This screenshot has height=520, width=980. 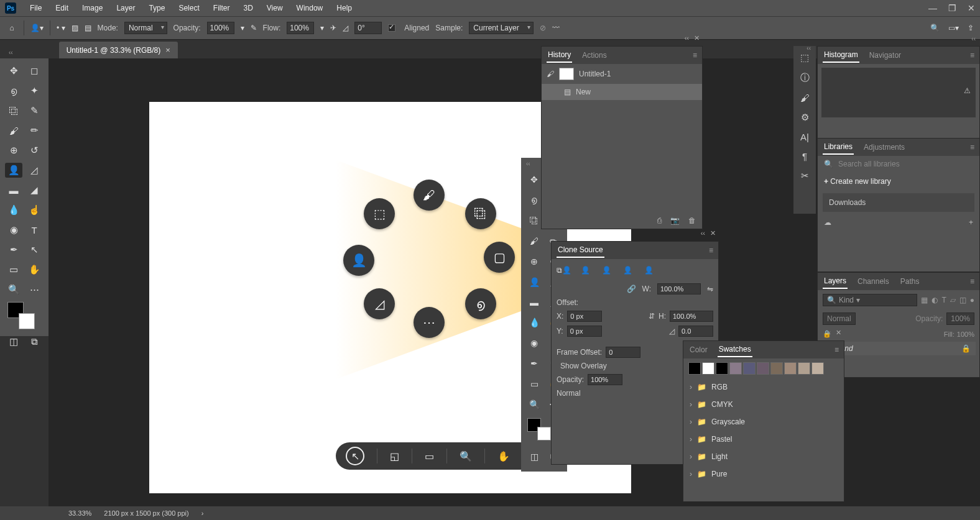 What do you see at coordinates (300, 28) in the screenshot?
I see `flow-value: 100%` at bounding box center [300, 28].